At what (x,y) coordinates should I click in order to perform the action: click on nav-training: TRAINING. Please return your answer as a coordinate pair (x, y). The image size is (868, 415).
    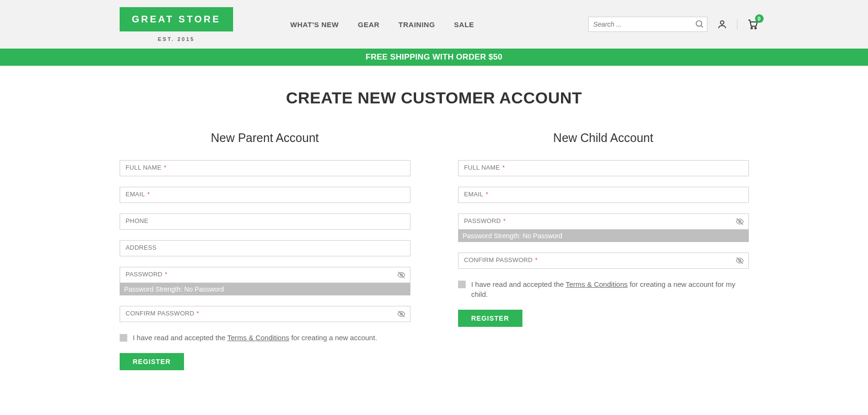
    Looking at the image, I should click on (417, 25).